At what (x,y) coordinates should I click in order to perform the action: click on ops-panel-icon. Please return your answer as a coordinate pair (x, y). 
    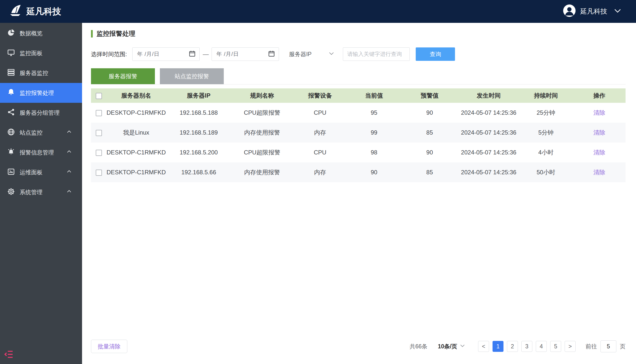
    Looking at the image, I should click on (11, 172).